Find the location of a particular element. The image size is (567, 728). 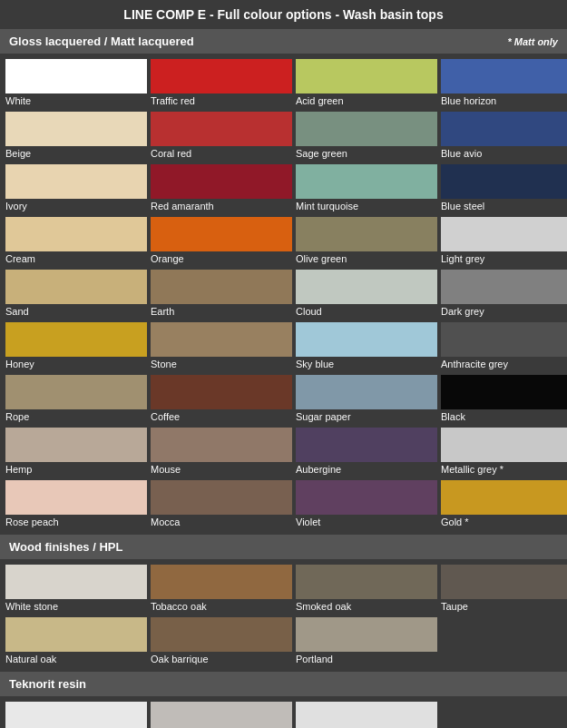

color-label: Coral red is located at coordinates (221, 153).